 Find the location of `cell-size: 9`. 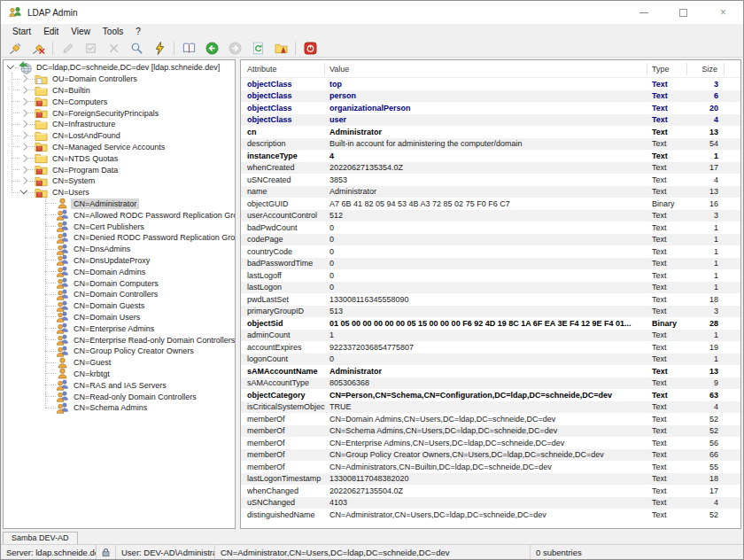

cell-size: 9 is located at coordinates (706, 383).